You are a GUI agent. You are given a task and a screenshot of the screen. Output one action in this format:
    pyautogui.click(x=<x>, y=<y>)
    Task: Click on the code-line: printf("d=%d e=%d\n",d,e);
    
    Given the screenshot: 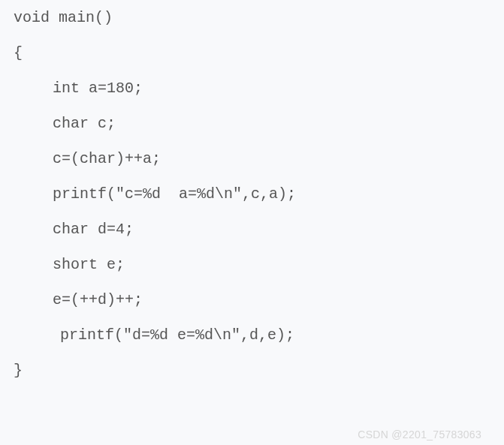 What is the action you would take?
    pyautogui.click(x=252, y=335)
    